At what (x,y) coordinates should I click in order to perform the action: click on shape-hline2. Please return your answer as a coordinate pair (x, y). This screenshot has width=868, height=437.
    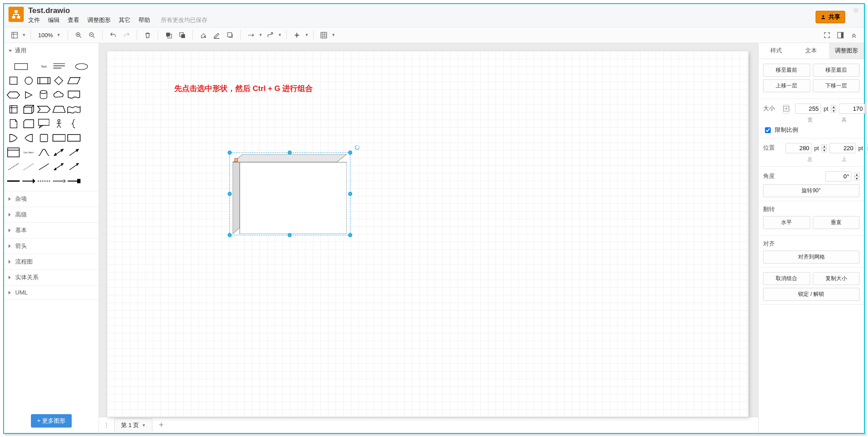
    Looking at the image, I should click on (59, 181).